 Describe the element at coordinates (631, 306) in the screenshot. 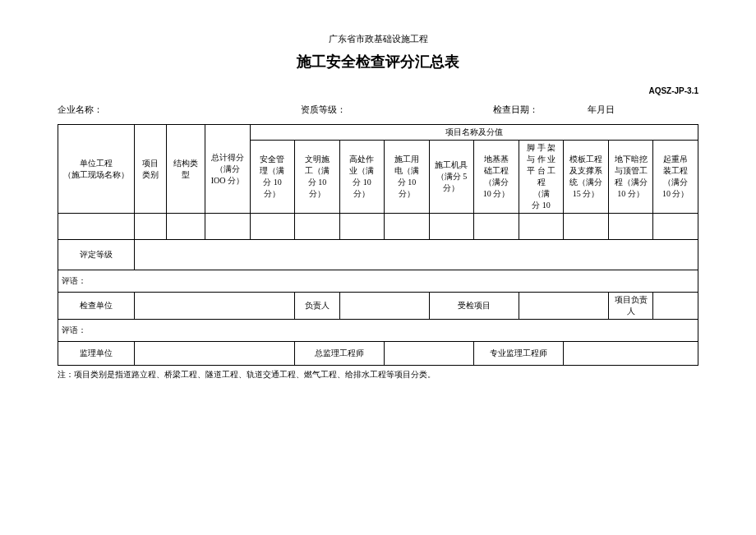

I see `project-responsible-label: 项目负责人` at that location.